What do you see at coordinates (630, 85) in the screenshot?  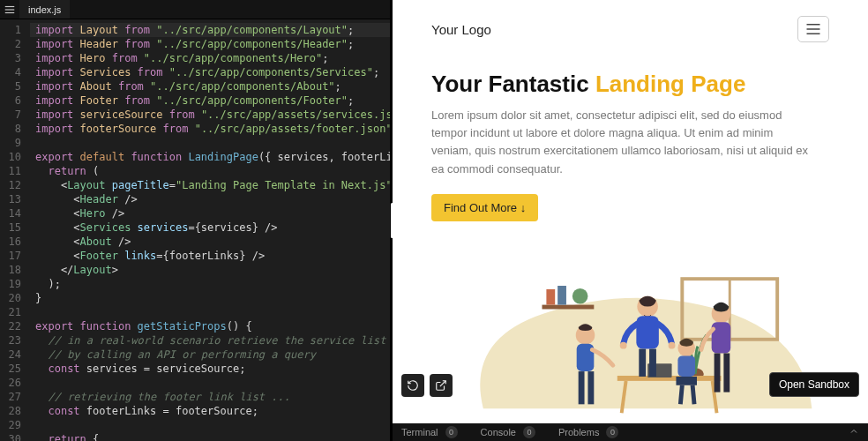 I see `hero-heading: Your Fantastic Landing Page` at bounding box center [630, 85].